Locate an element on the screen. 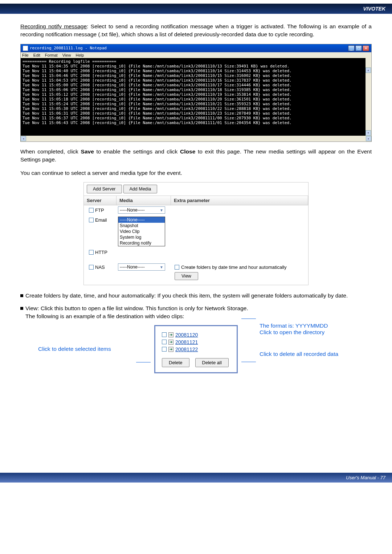 The height and width of the screenshot is (554, 392). menu-view: View is located at coordinates (67, 55).